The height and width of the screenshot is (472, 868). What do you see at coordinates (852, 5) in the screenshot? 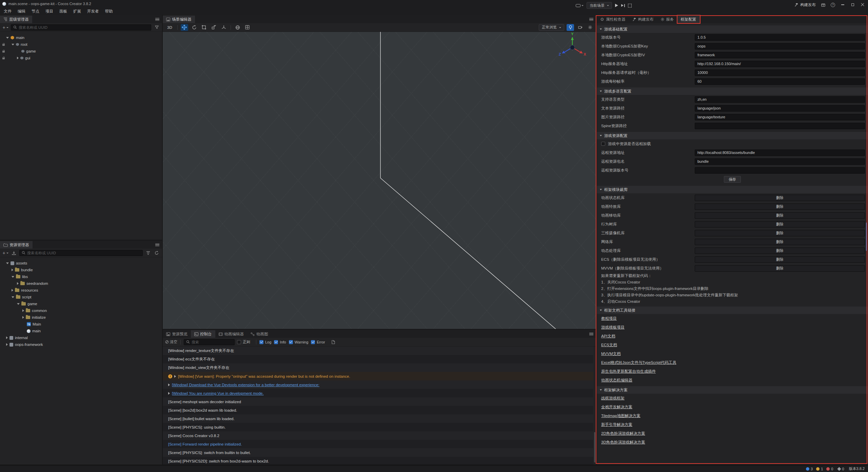
I see `maximize-button` at bounding box center [852, 5].